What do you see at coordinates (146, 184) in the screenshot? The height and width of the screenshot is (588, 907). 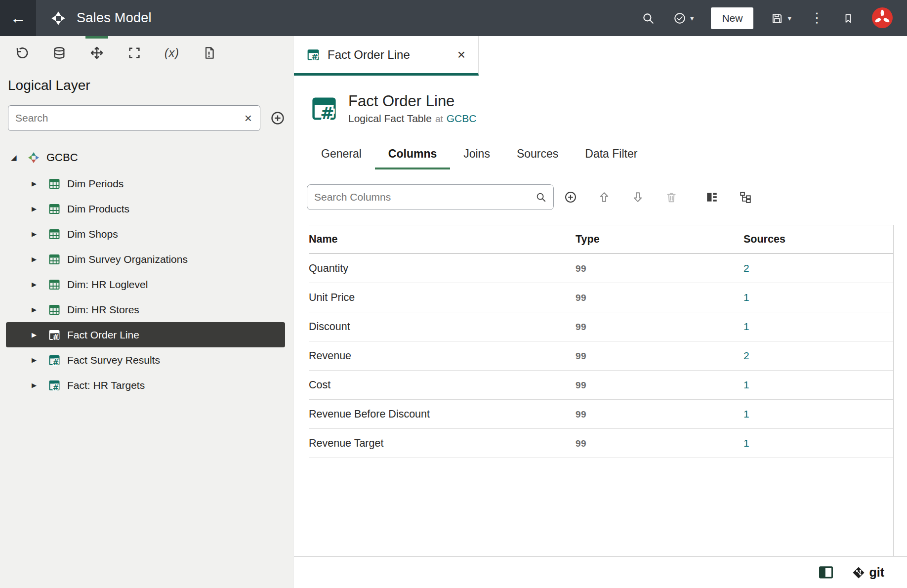 I see `tree-item-dim-periods: ▶ Dim Periods` at bounding box center [146, 184].